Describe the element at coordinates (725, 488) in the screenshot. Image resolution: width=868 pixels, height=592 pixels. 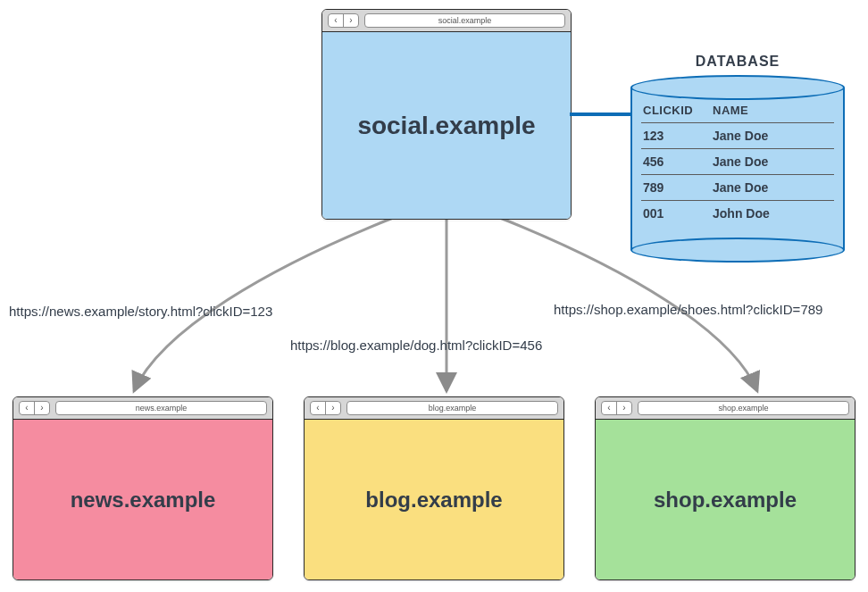
I see `browser-shop: ‹ › shop.example shop.example` at that location.